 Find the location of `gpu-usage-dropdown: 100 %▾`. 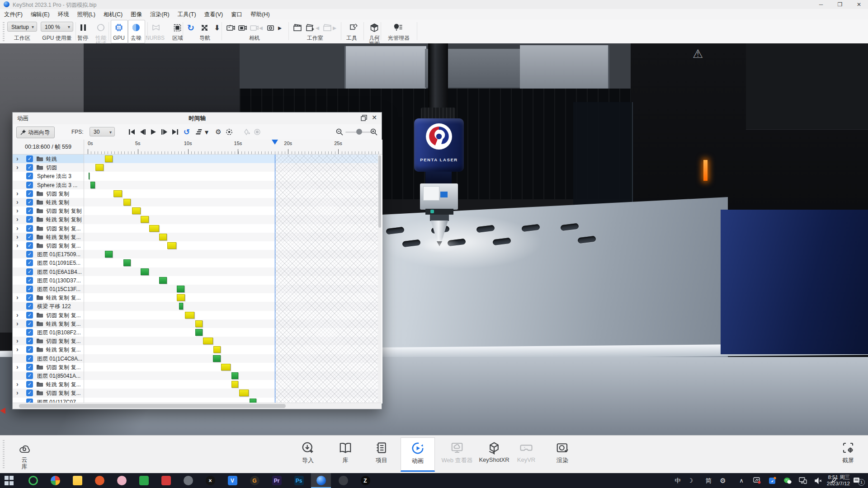

gpu-usage-dropdown: 100 %▾ is located at coordinates (57, 27).